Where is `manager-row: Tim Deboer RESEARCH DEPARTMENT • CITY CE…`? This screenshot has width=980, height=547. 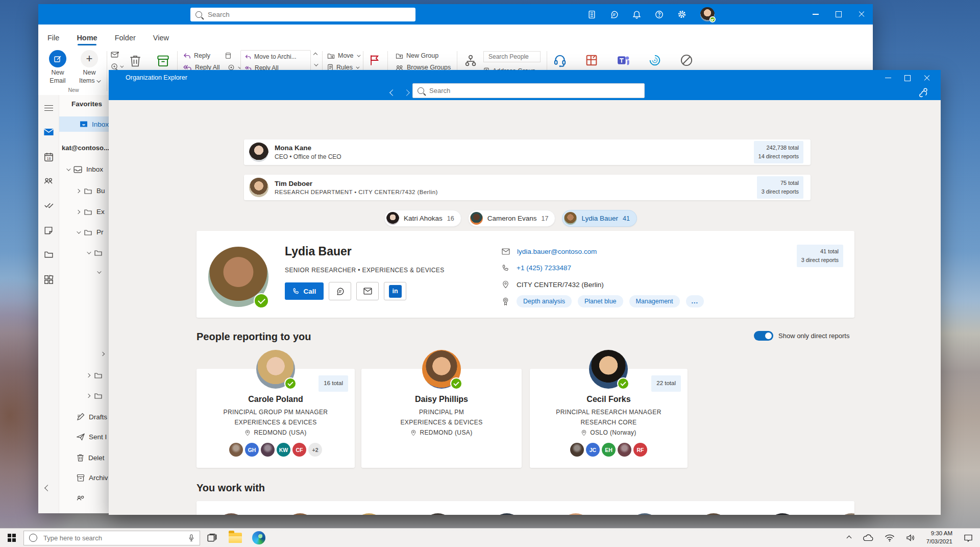 manager-row: Tim Deboer RESEARCH DEPARTMENT • CITY CE… is located at coordinates (527, 187).